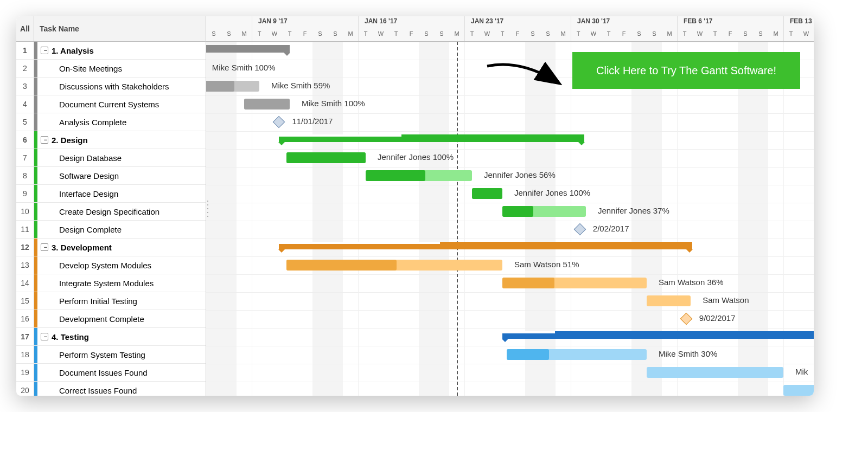 This screenshot has height=470, width=868. I want to click on column-header-all: All, so click(25, 29).